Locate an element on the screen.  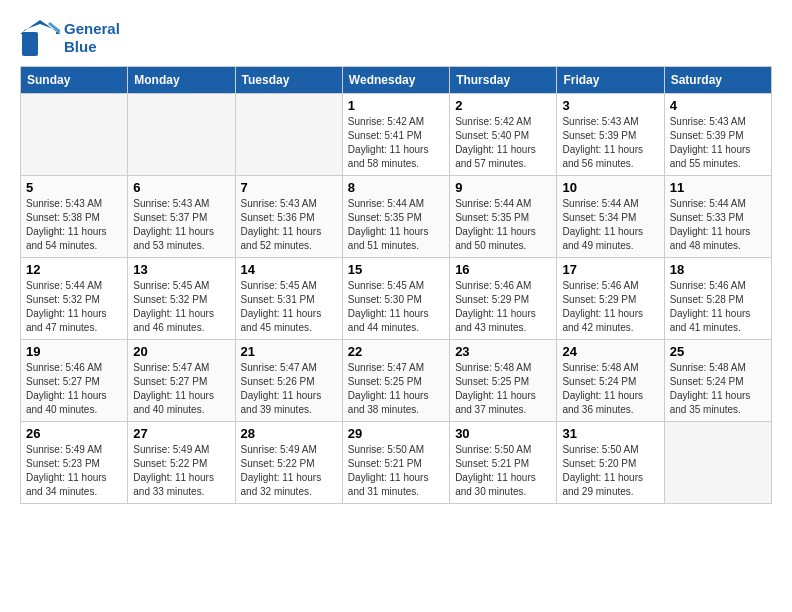
calendar-cell: 31Sunrise: 5:50 AMSunset: 5:20 PMDayligh… is located at coordinates (610, 463).